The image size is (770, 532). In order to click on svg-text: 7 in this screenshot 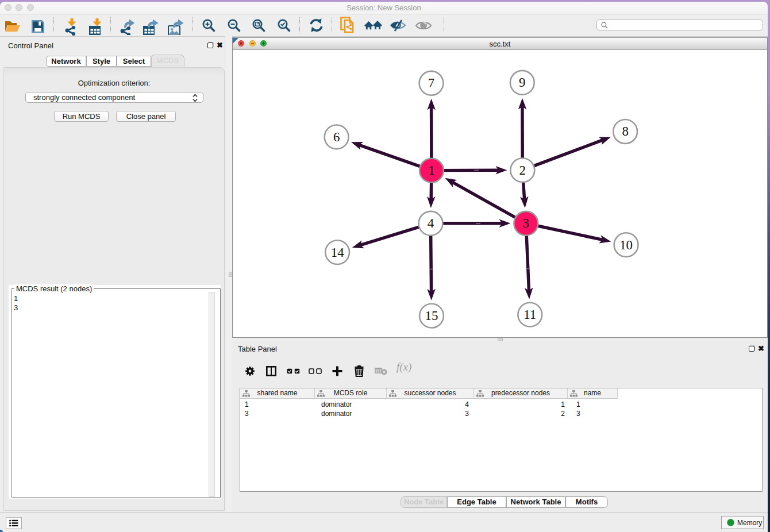, I will do `click(431, 83)`.